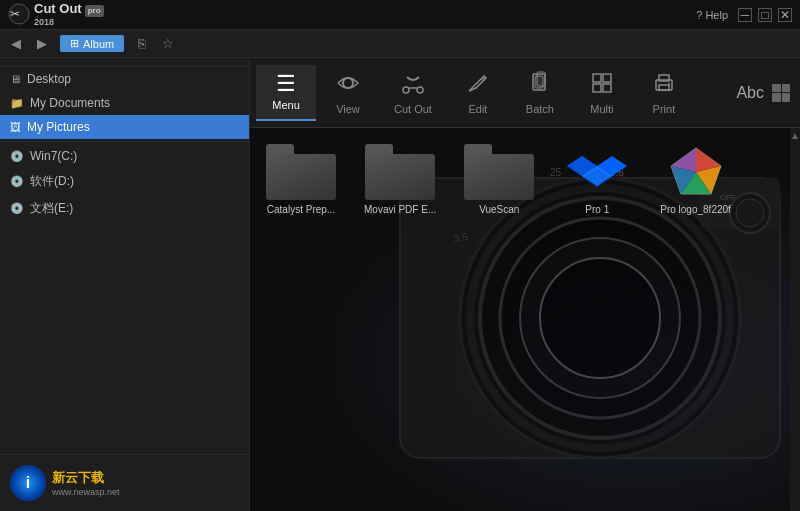 The width and height of the screenshot is (800, 511). What do you see at coordinates (16, 79) in the screenshot?
I see `desktop-icon: 🖥` at bounding box center [16, 79].